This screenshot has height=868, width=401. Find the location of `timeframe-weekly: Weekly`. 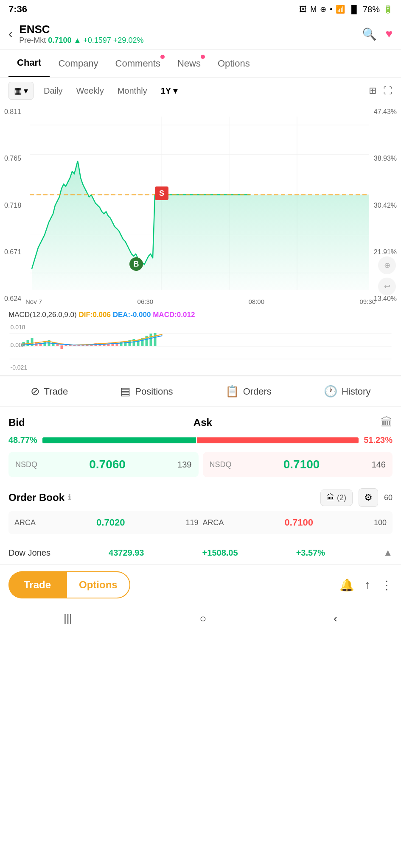

timeframe-weekly: Weekly is located at coordinates (90, 91).